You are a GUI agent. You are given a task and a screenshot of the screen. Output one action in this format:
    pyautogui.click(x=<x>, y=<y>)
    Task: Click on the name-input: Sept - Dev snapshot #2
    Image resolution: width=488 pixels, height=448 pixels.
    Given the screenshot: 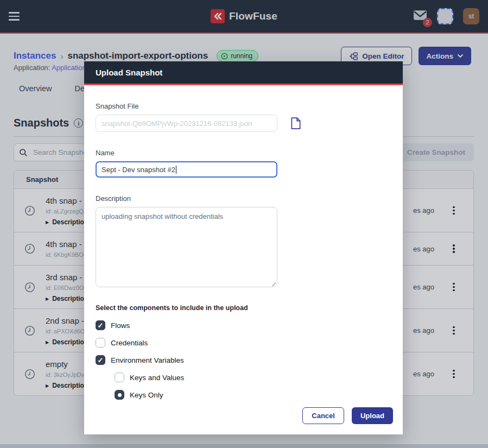 What is the action you would take?
    pyautogui.click(x=187, y=169)
    